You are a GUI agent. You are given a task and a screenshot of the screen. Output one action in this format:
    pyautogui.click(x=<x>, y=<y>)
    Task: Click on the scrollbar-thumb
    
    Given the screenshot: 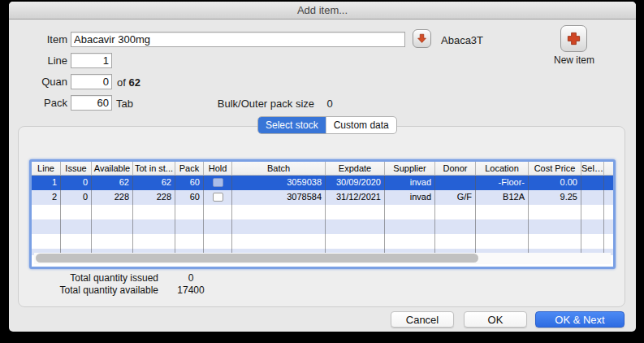 What is the action you would take?
    pyautogui.click(x=257, y=258)
    